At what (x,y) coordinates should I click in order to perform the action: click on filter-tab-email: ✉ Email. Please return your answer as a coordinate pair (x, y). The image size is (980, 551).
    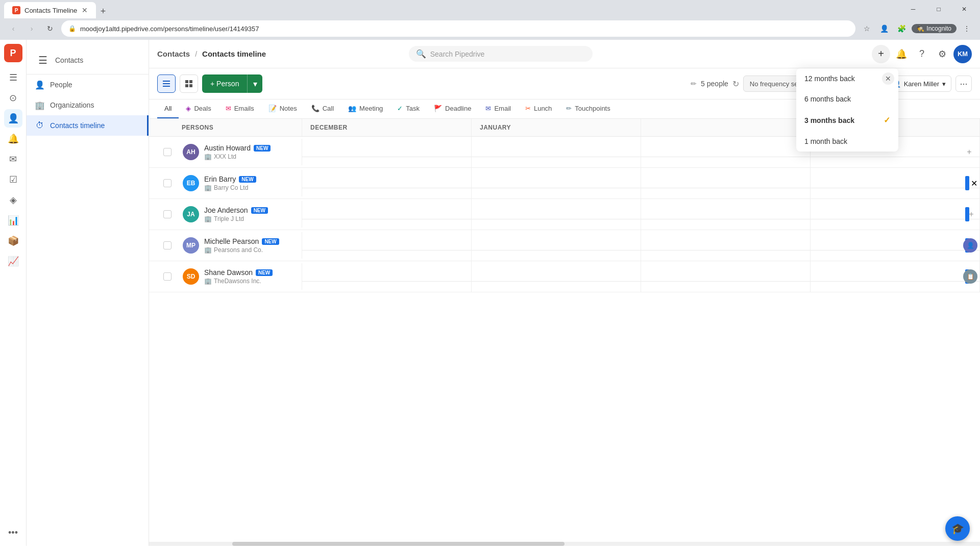
    Looking at the image, I should click on (498, 109).